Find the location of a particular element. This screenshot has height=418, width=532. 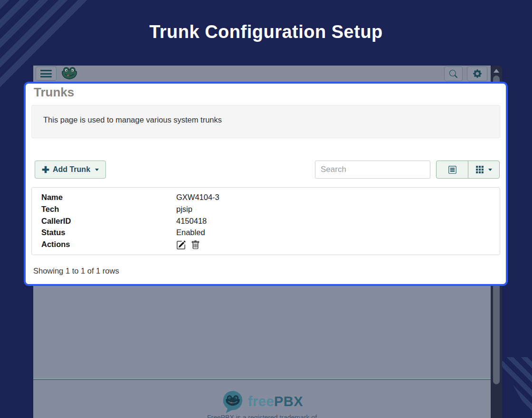

field-value-status: Enabled is located at coordinates (338, 233).